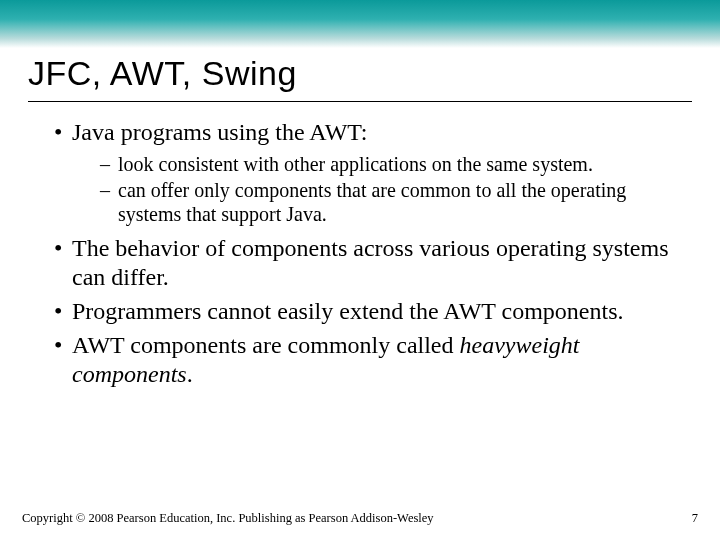  What do you see at coordinates (220, 132) in the screenshot?
I see `bullet-text: Java programs using the AWT:` at bounding box center [220, 132].